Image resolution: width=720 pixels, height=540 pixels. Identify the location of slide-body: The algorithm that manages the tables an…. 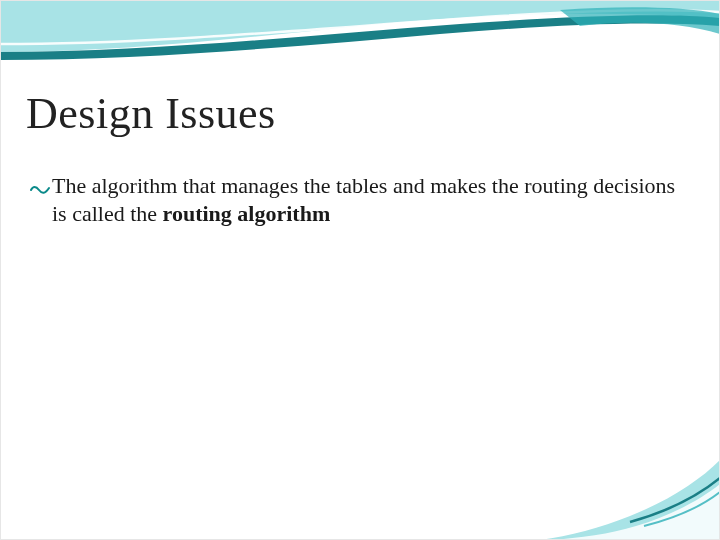
(355, 200).